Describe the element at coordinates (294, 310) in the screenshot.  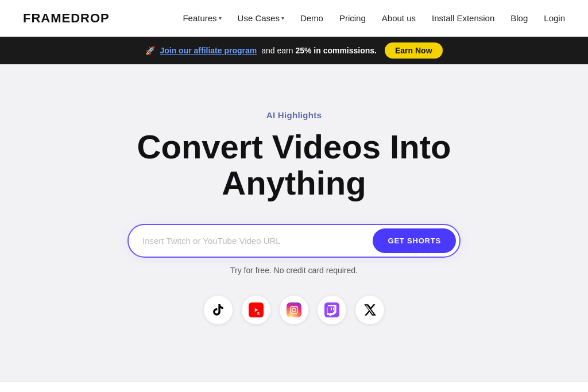
I see `social-platforms: S` at that location.